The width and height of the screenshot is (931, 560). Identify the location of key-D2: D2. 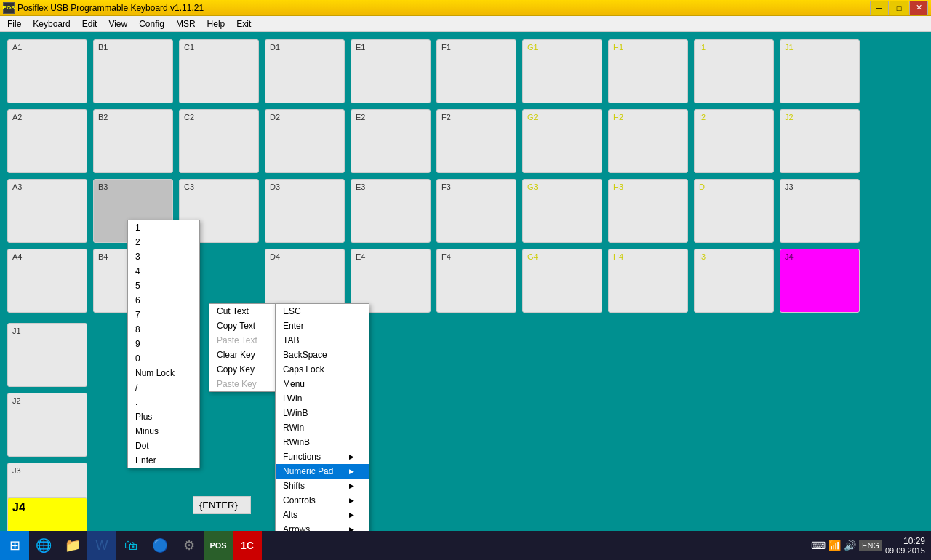
(305, 141).